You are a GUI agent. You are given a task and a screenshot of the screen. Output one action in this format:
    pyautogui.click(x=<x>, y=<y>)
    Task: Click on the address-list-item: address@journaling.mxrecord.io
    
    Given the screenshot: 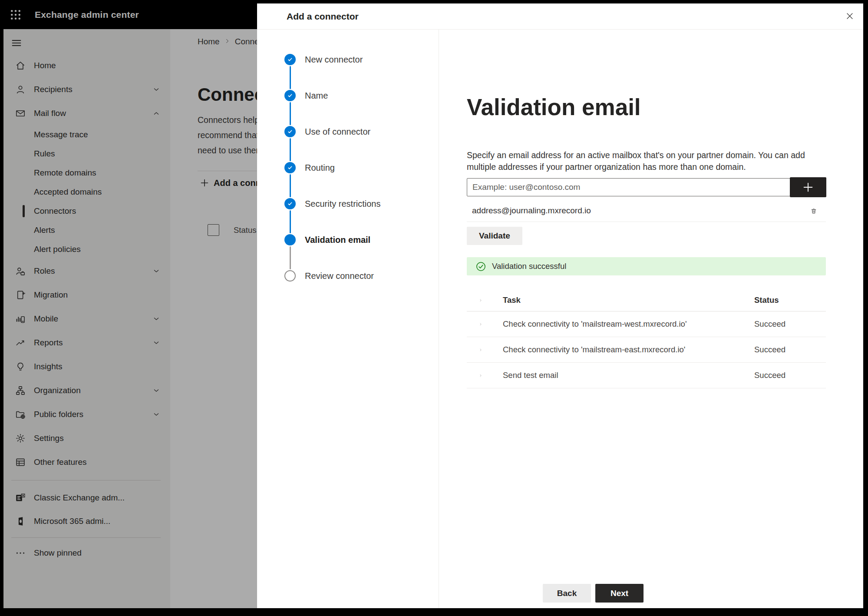 What is the action you would take?
    pyautogui.click(x=646, y=211)
    